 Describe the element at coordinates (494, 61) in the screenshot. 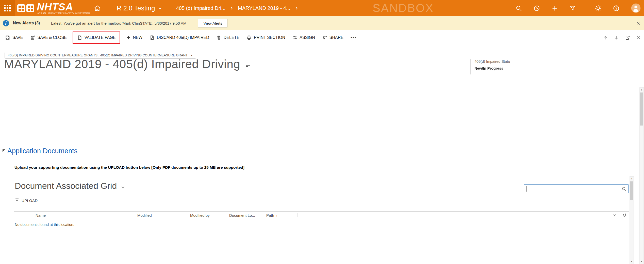

I see `status-field-label: 405(d) Impaired Statu` at that location.